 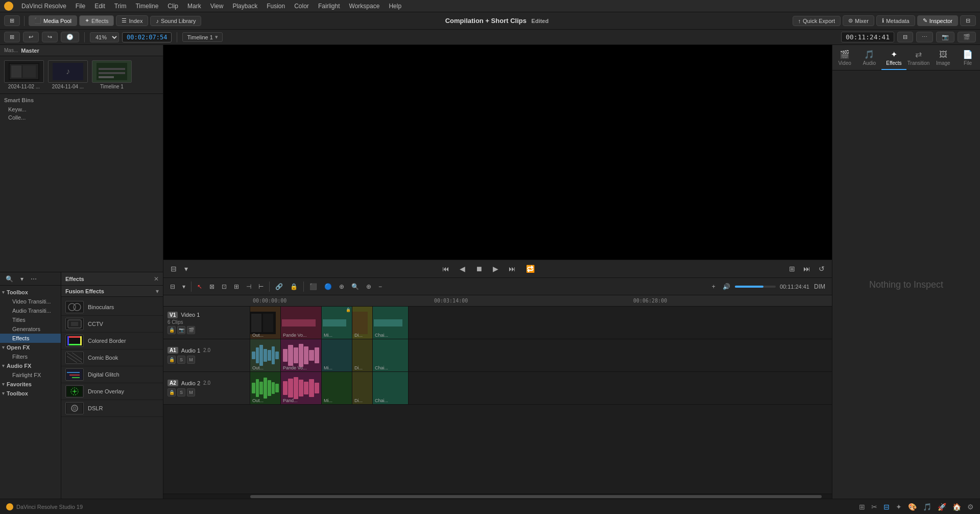 What do you see at coordinates (337, 388) in the screenshot?
I see `clip-a2-2: Mi...` at bounding box center [337, 388].